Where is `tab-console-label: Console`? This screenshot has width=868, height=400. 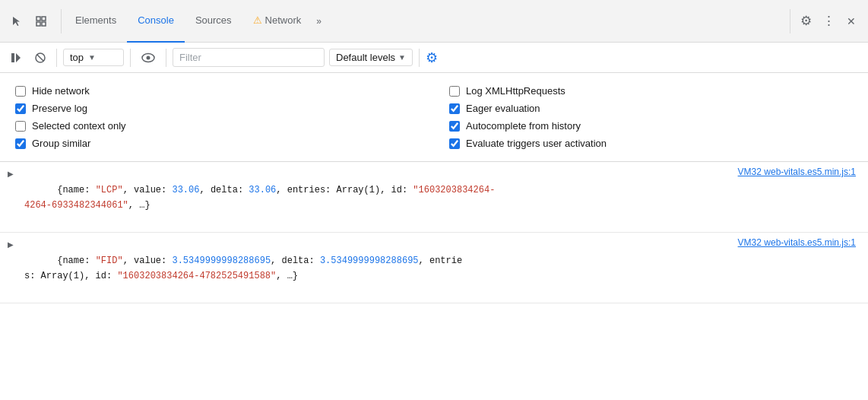
tab-console-label: Console is located at coordinates (156, 20).